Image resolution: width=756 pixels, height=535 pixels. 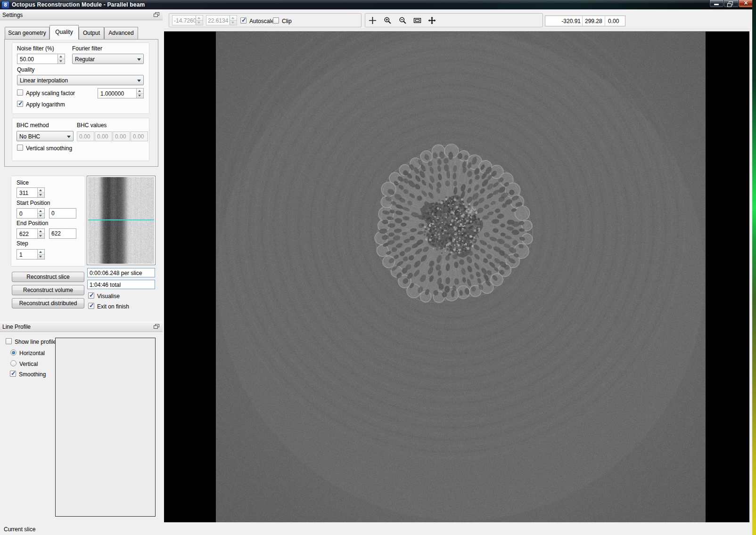 What do you see at coordinates (716, 4) in the screenshot?
I see `minimize-button` at bounding box center [716, 4].